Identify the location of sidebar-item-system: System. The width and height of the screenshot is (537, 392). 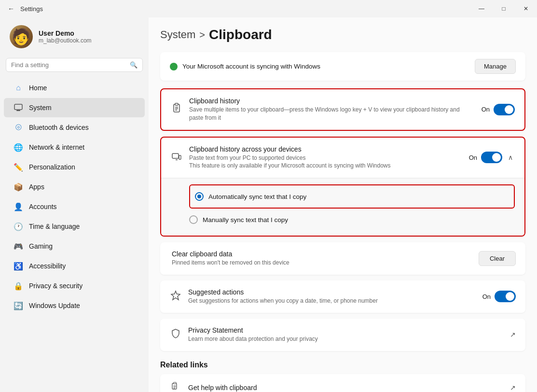
(74, 108).